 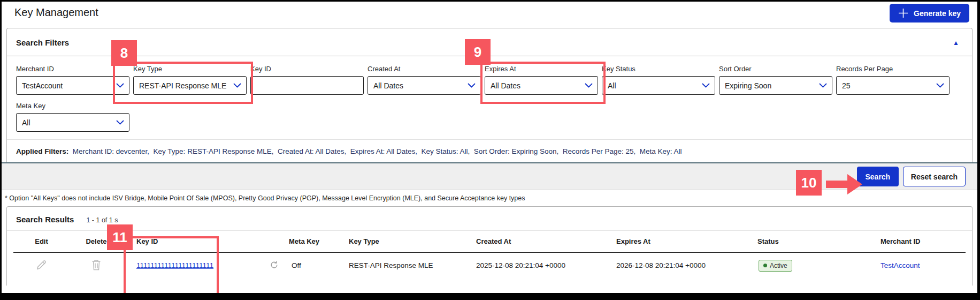 What do you see at coordinates (190, 69) in the screenshot?
I see `key-type-label: Key Type` at bounding box center [190, 69].